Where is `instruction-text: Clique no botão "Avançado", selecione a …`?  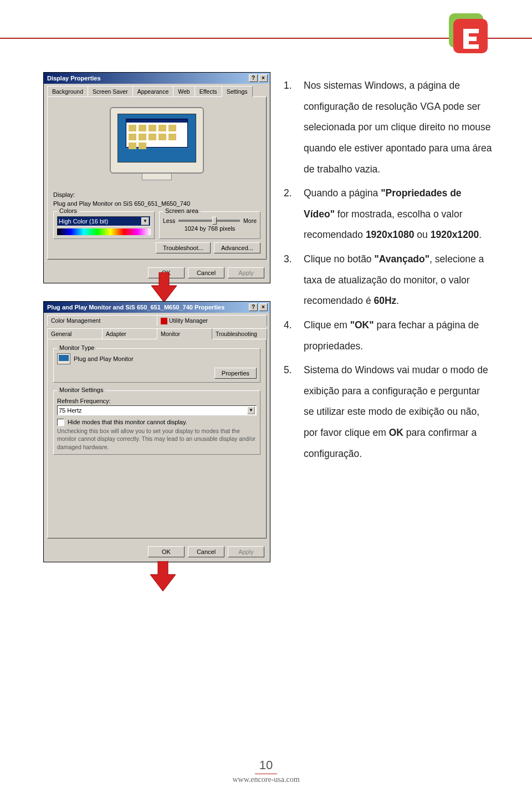
instruction-text: Clique no botão "Avançado", selecione a … is located at coordinates (398, 281).